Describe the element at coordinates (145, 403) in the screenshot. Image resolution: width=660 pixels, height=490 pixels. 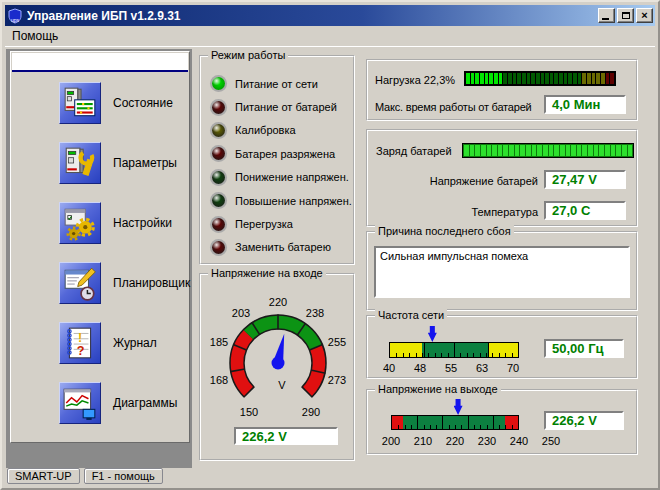
I see `sidebar-item-label: Диаграммы` at that location.